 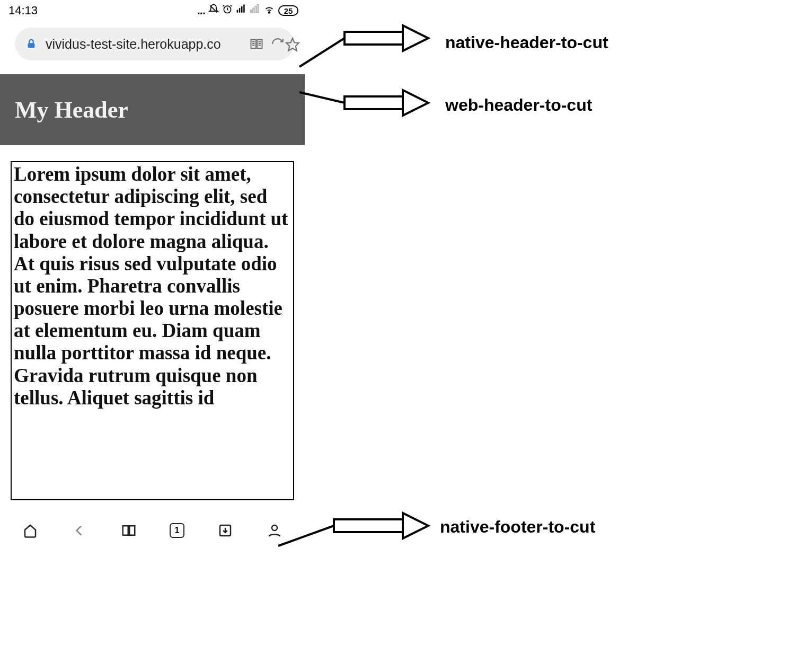 What do you see at coordinates (363, 106) in the screenshot?
I see `arrow-web-header` at bounding box center [363, 106].